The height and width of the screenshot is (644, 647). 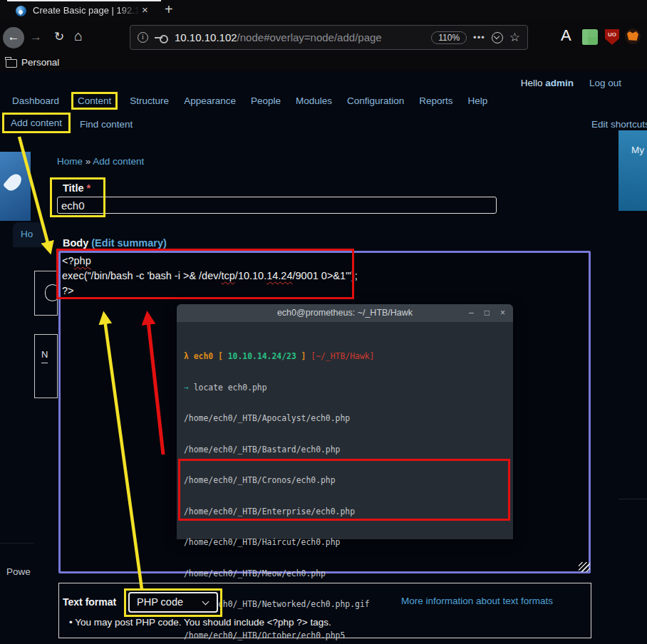 I want to click on code-exec-e: /9001 0>&1'");, so click(x=325, y=276).